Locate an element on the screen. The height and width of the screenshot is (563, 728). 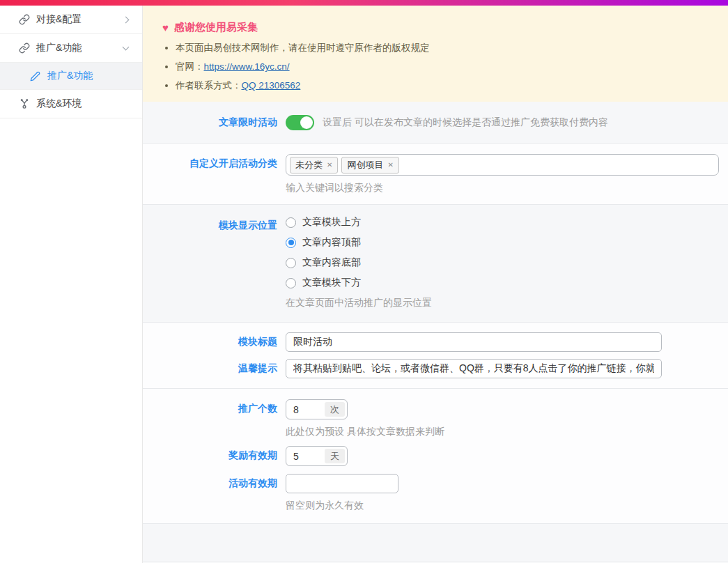
limited-activity-help: 设置后 可以在发布文章的时候选择是否通过推广免费获取付费内容 is located at coordinates (465, 123).